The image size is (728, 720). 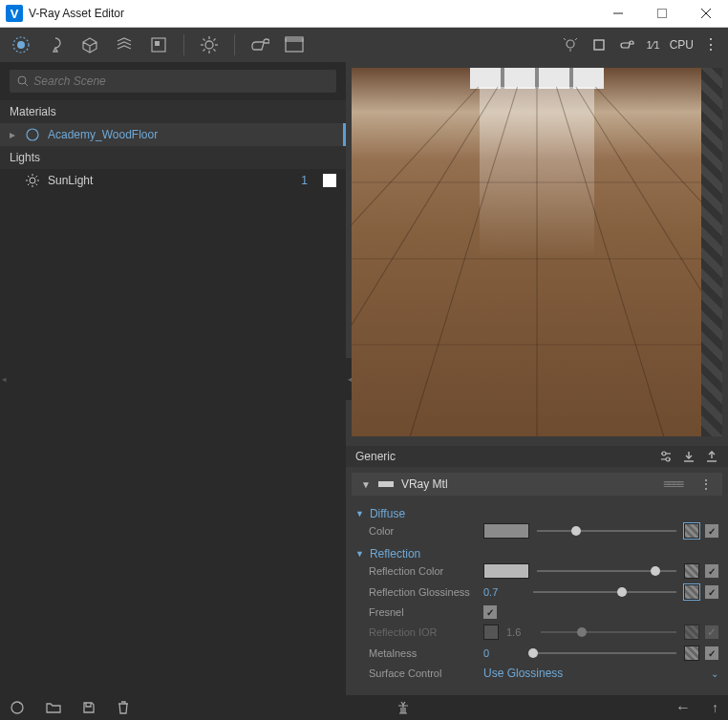 I want to click on reflection-gloss-enable-checkbox: ✓, so click(x=712, y=592).